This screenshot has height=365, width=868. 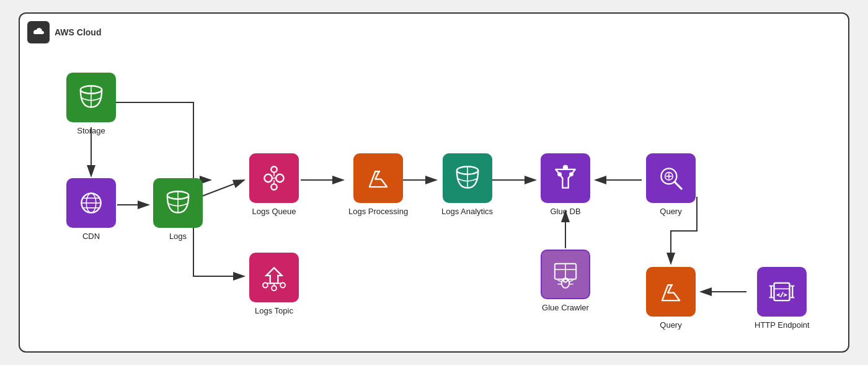 What do you see at coordinates (274, 284) in the screenshot?
I see `node-logs-topic: Logs Topic` at bounding box center [274, 284].